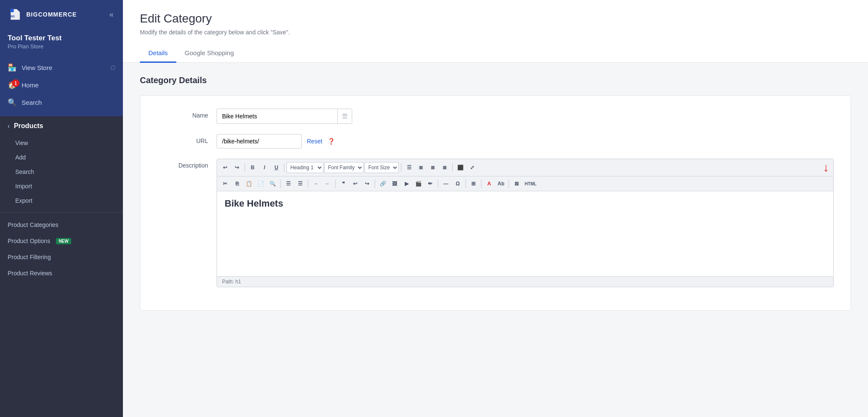  Describe the element at coordinates (430, 184) in the screenshot. I see `edit-button: ✏` at that location.